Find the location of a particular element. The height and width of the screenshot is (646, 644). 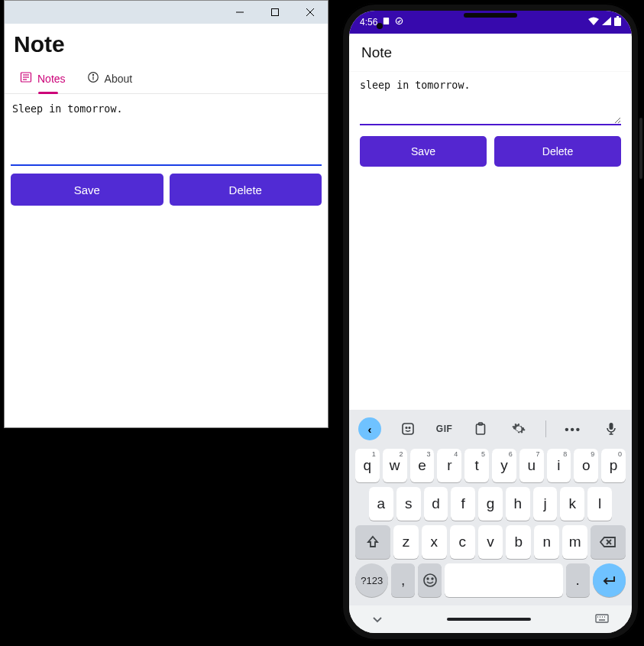

tab-label: About is located at coordinates (119, 79).